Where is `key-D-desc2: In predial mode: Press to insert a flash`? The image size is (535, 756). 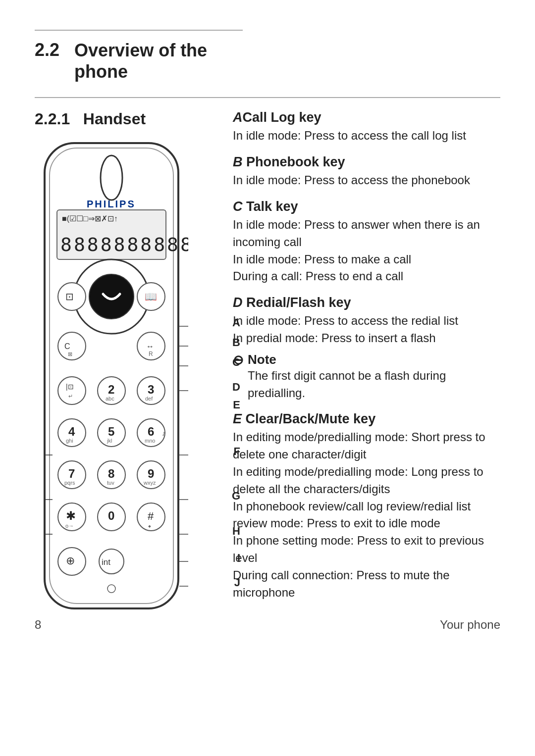 key-D-desc2: In predial mode: Press to insert a flash is located at coordinates (367, 339).